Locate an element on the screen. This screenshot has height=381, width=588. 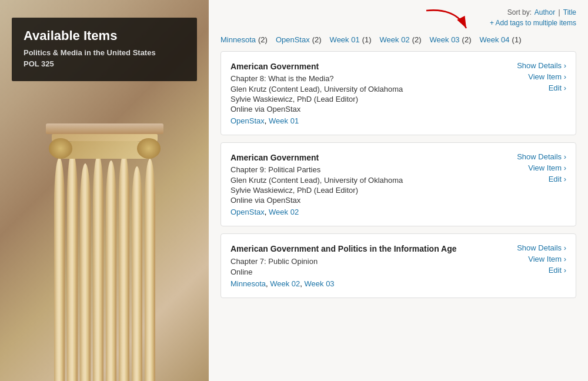
item-subtitle: Chapter 7: Public Opinion is located at coordinates (366, 261).